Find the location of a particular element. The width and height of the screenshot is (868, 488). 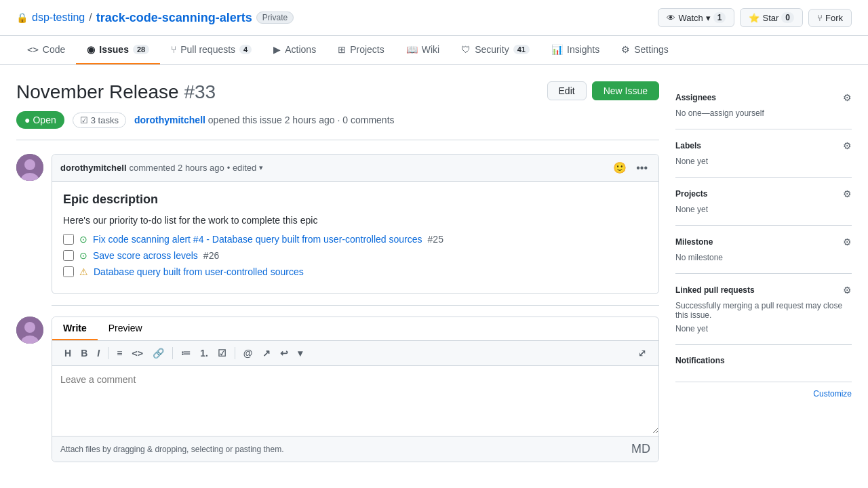

linked-prs-gear-button: ⚙ is located at coordinates (848, 290).